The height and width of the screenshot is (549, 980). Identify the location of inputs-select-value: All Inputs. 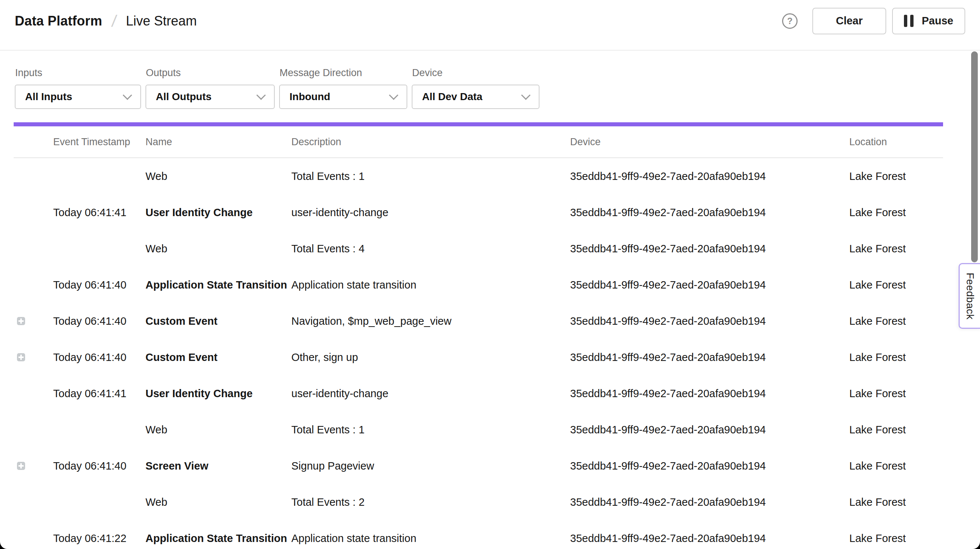
(49, 97).